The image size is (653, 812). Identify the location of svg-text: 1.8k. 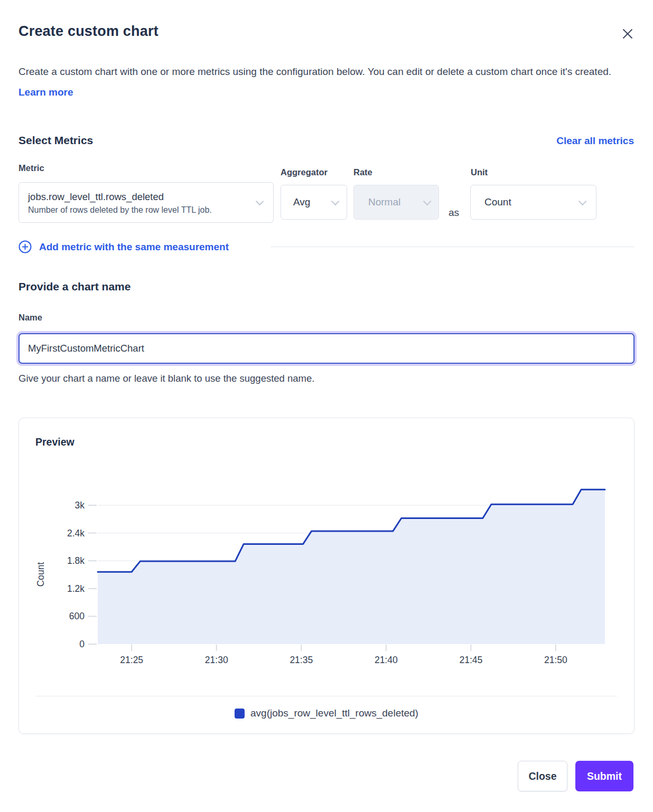
(76, 561).